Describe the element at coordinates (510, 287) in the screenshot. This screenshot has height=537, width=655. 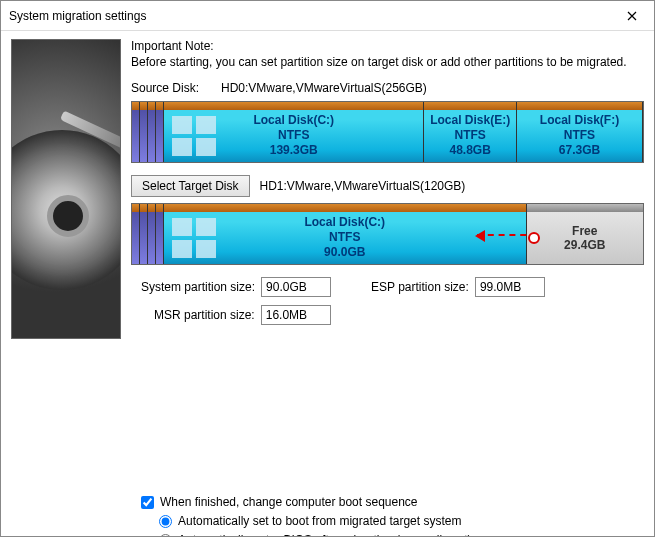
I see `esp-size-input` at that location.